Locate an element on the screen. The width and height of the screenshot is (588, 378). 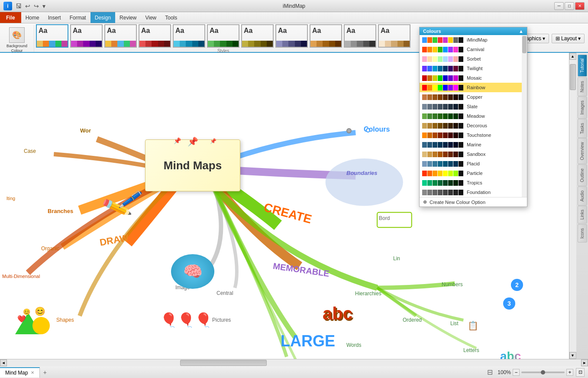
undo-button: ↩ is located at coordinates (28, 6).